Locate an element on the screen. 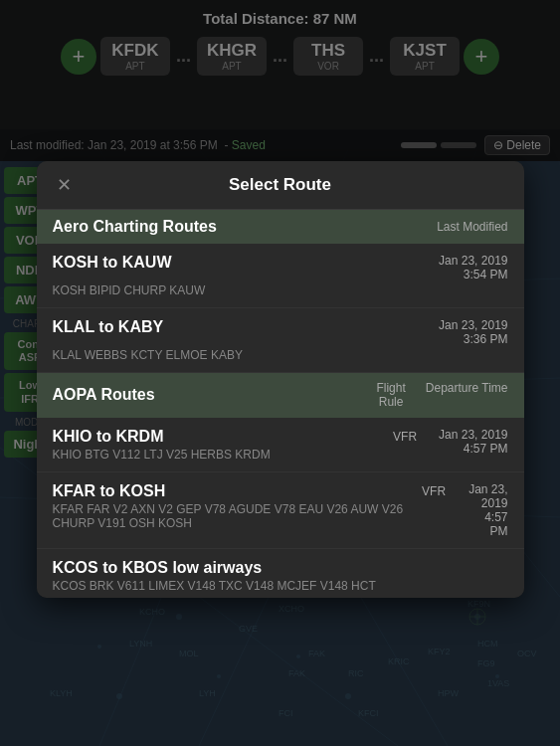  route-item-top-3: KHIO to KRDM KHIO BTG V112 LTJ V25 HERBS… is located at coordinates (280, 445).